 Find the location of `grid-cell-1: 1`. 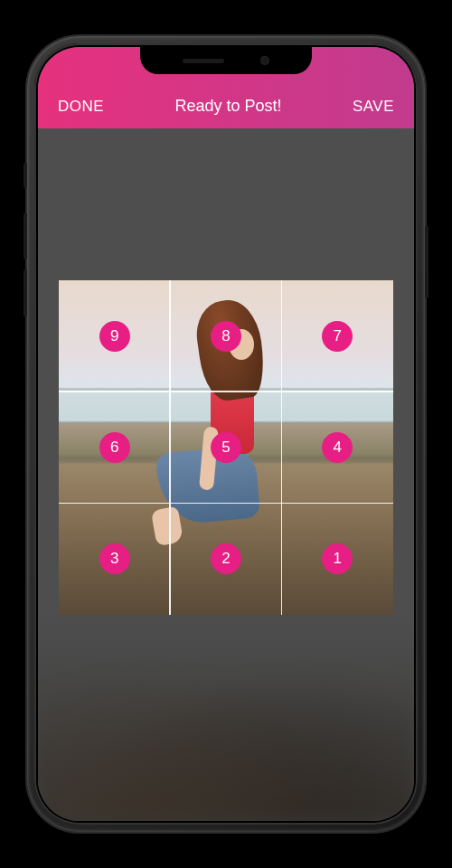

grid-cell-1: 1 is located at coordinates (338, 559).